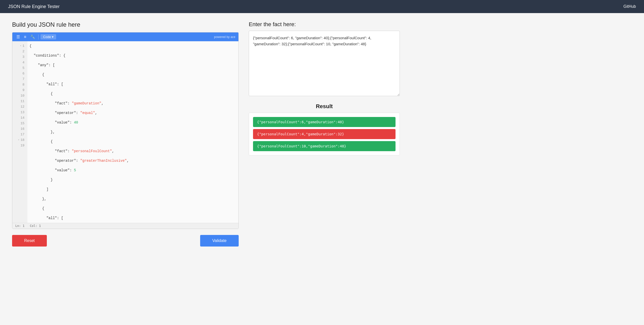  Describe the element at coordinates (29, 241) in the screenshot. I see `reset-button: Reset` at that location.